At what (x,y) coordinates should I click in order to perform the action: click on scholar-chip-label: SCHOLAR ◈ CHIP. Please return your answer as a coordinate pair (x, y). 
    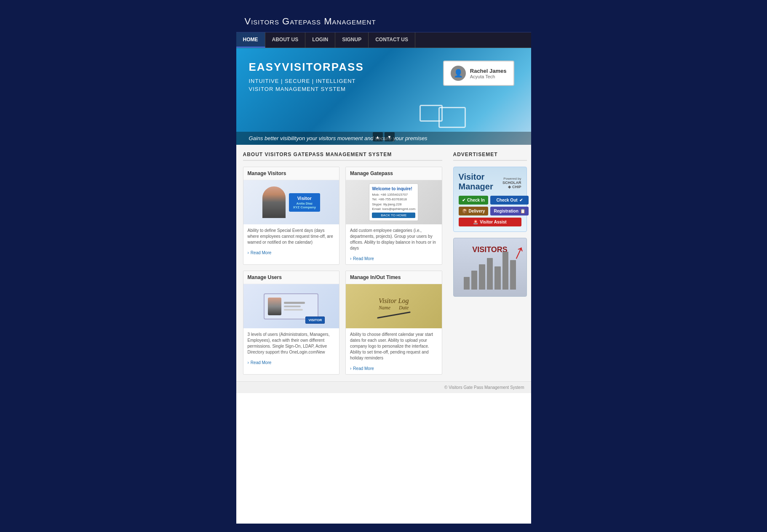
    Looking at the image, I should click on (510, 185).